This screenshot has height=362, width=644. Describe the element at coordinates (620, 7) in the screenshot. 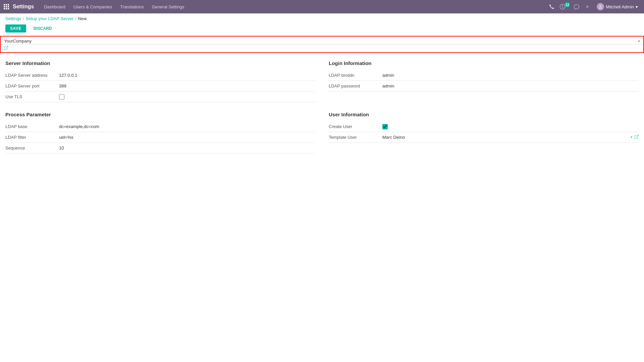

I see `user-name: Mitchell Admin` at that location.